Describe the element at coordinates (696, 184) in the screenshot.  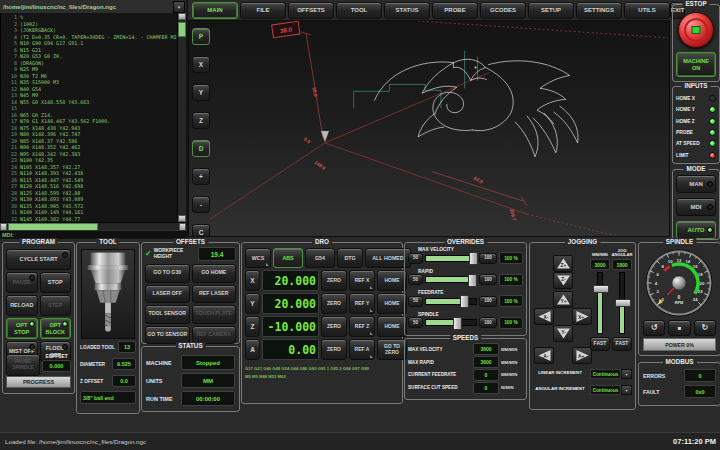
I see `mode-button: MAN` at that location.